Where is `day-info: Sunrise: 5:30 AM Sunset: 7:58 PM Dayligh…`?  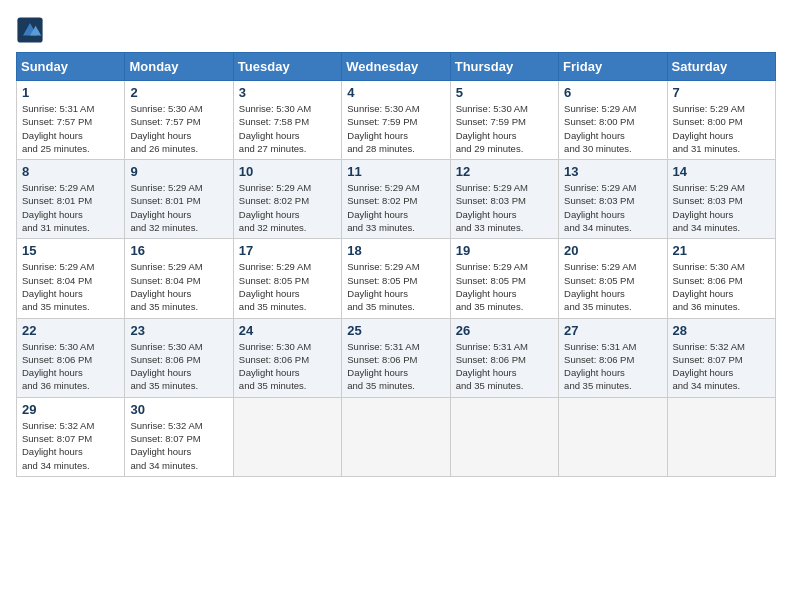 day-info: Sunrise: 5:30 AM Sunset: 7:58 PM Dayligh… is located at coordinates (288, 128).